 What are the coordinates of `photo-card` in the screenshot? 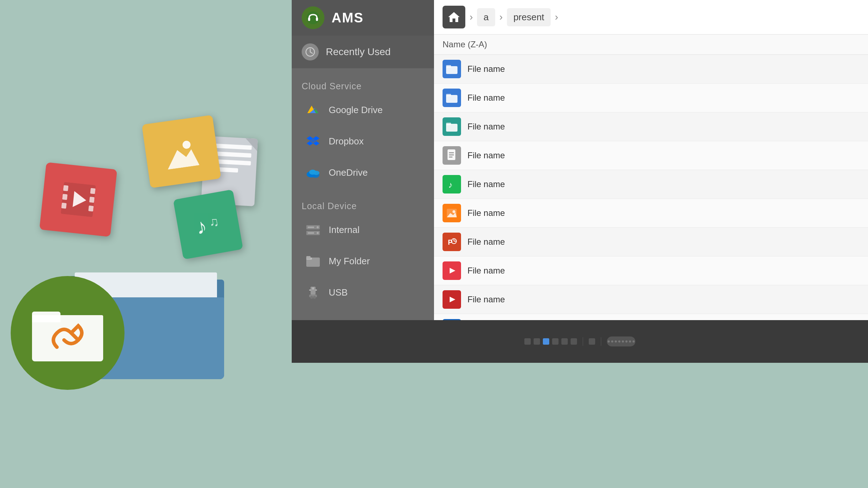 It's located at (181, 152).